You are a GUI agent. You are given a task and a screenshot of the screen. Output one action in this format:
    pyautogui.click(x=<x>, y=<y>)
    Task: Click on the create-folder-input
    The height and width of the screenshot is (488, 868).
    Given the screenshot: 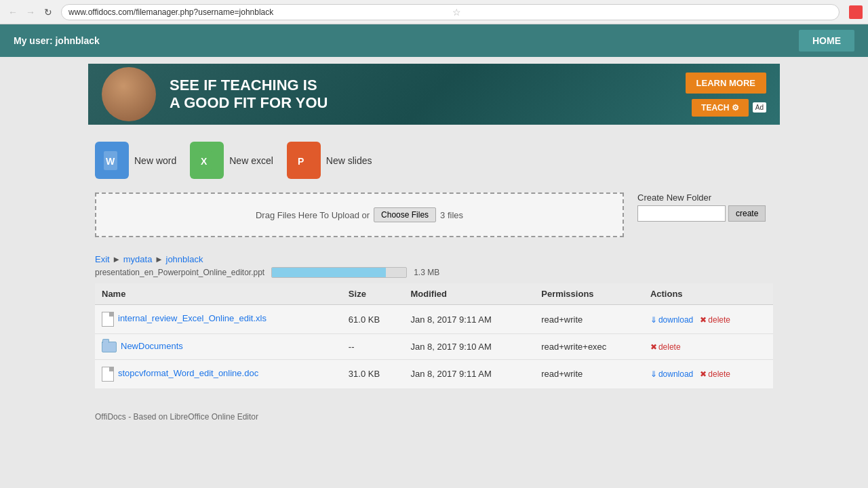 What is the action you would take?
    pyautogui.click(x=682, y=214)
    